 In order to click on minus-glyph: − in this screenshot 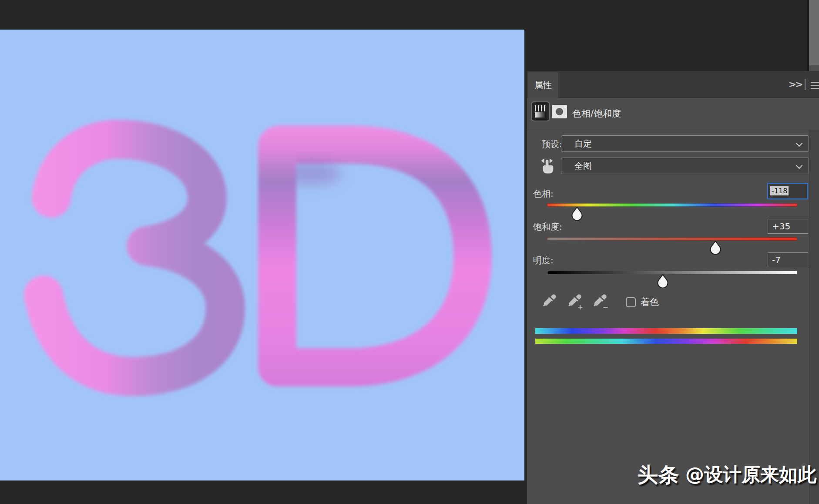, I will do `click(606, 307)`.